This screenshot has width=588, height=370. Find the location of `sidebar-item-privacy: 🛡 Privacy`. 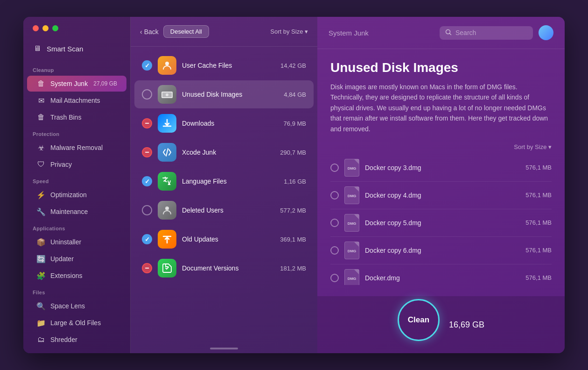

sidebar-item-privacy: 🛡 Privacy is located at coordinates (77, 164).